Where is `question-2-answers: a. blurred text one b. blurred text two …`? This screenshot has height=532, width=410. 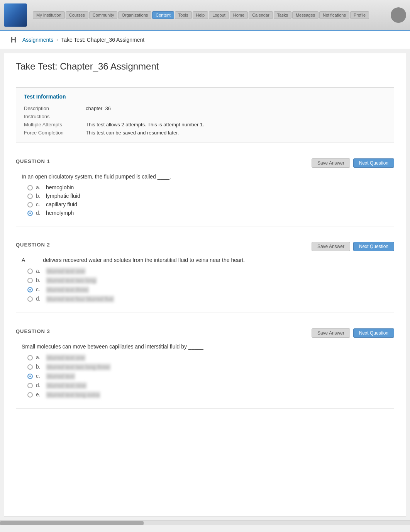
question-2-answers: a. blurred text one b. blurred text two … is located at coordinates (205, 285).